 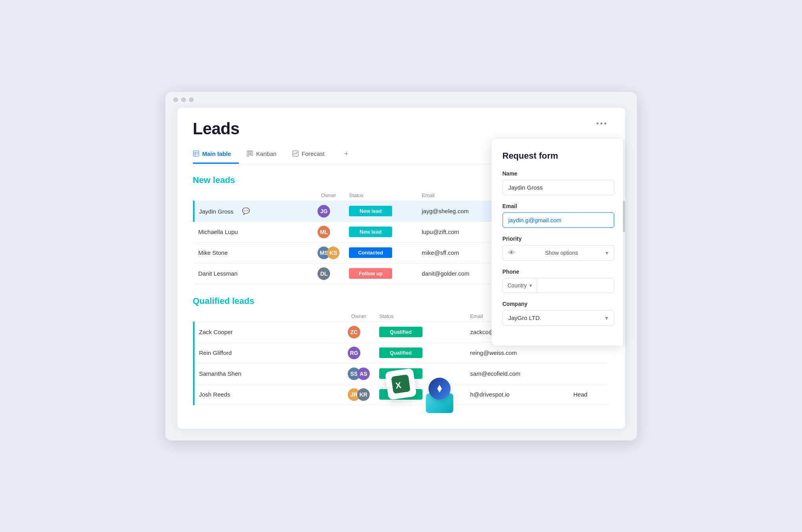 I want to click on priority-field: Priority 👁 Show options ▾, so click(x=558, y=248).